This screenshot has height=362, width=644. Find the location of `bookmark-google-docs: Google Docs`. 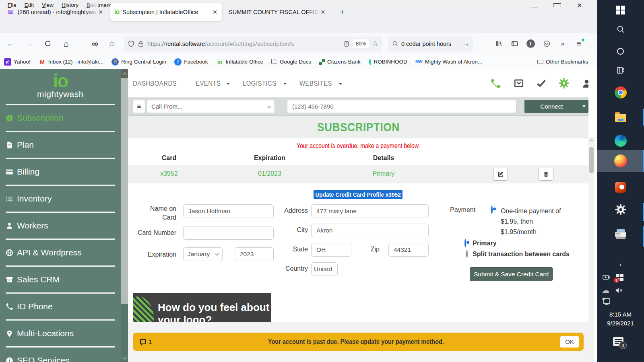

bookmark-google-docs: Google Docs is located at coordinates (291, 62).